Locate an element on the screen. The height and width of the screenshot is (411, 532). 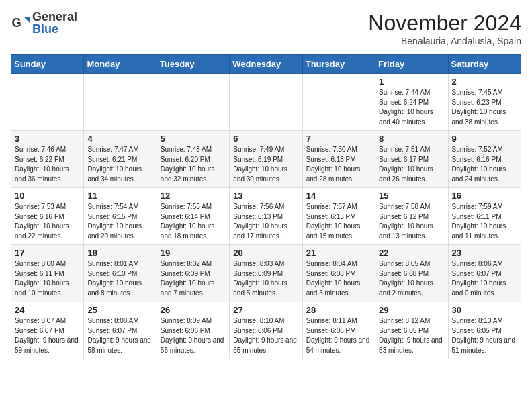
day-info: Sunrise: 8:10 AM Sunset: 6:06 PM Dayligh… is located at coordinates (266, 336).